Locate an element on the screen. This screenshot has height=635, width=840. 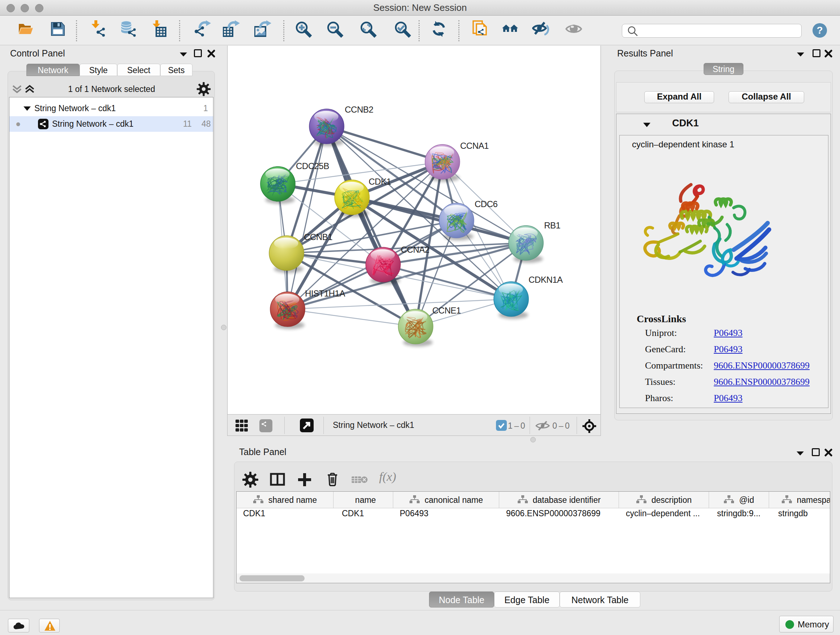
svg-text: CCNA1 is located at coordinates (475, 146).